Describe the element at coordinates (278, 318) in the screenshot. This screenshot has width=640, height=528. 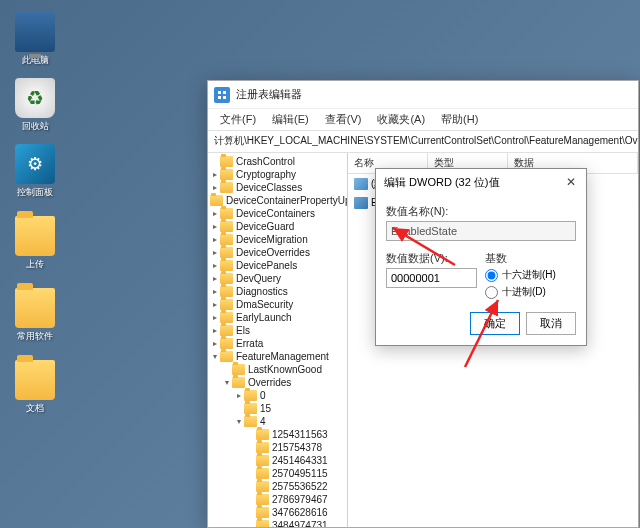
I see `tree-node: ▸EarlyLaunch` at that location.